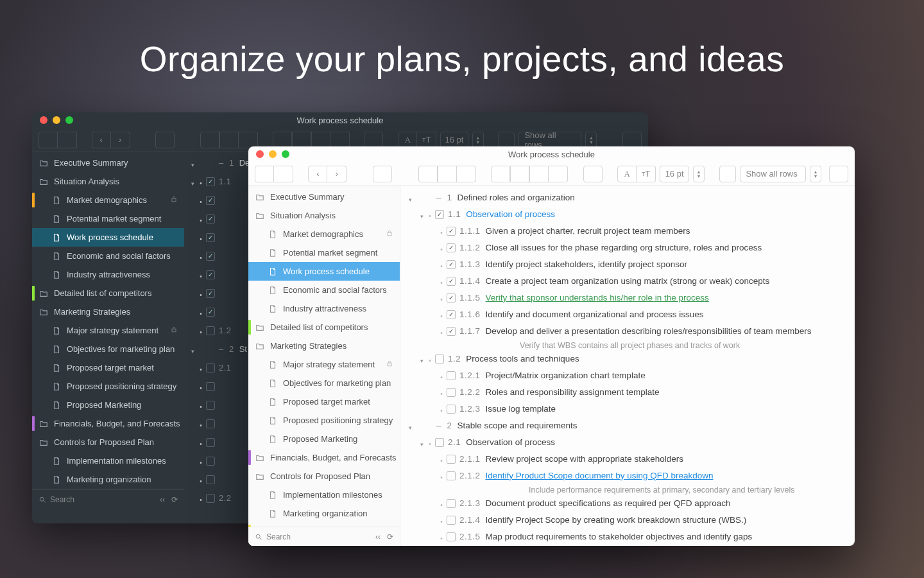  I want to click on outline-row: •1.1.5Verify that sponsor understands hi…, so click(628, 299).